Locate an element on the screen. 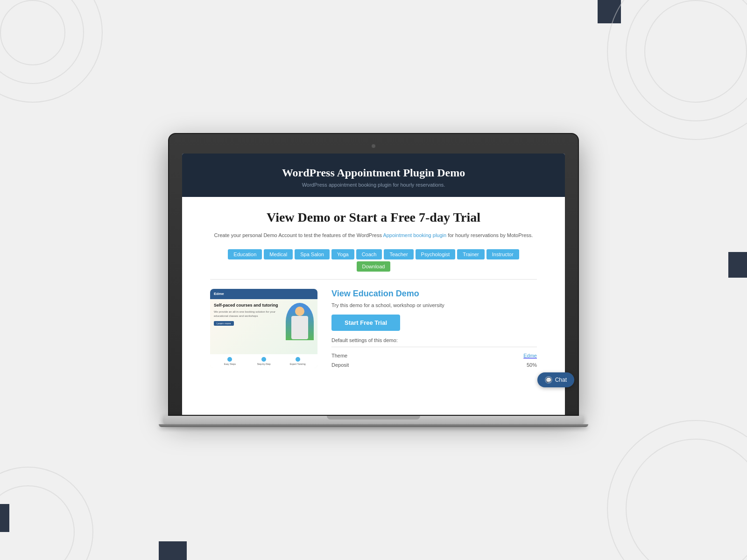 The height and width of the screenshot is (560, 747). desc-before-link: Create your personal Demo Account to tes… is located at coordinates (299, 235).